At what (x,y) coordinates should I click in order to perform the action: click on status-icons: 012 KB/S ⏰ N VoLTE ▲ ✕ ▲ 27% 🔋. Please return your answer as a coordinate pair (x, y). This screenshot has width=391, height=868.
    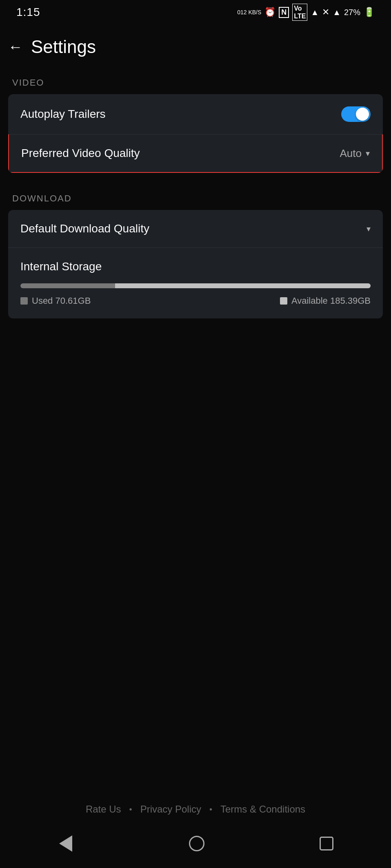
    Looking at the image, I should click on (306, 12).